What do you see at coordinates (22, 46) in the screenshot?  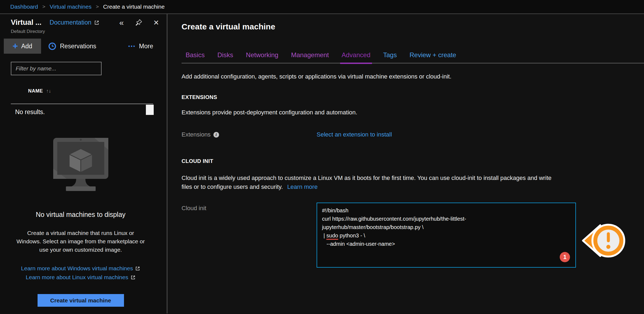 I see `add-button: + Add` at bounding box center [22, 46].